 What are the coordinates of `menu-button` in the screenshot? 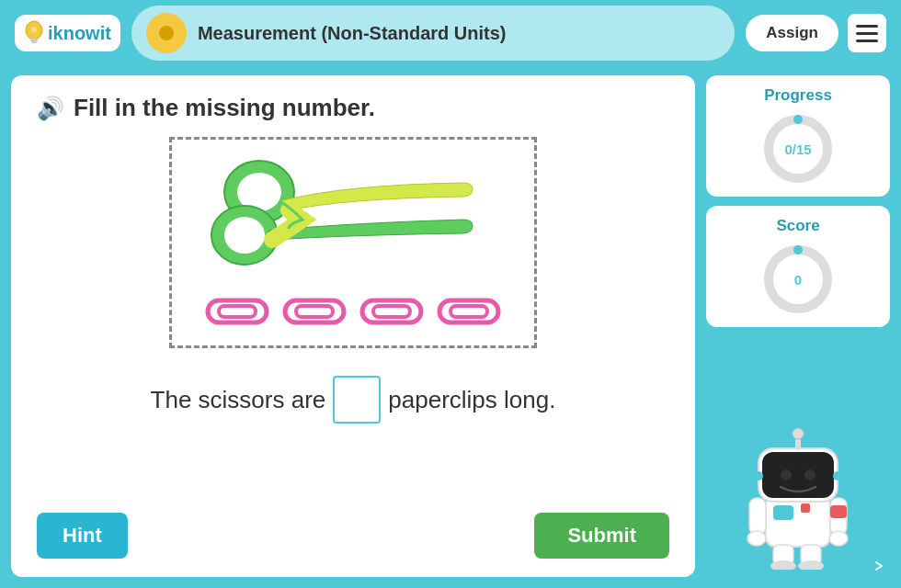 It's located at (867, 33).